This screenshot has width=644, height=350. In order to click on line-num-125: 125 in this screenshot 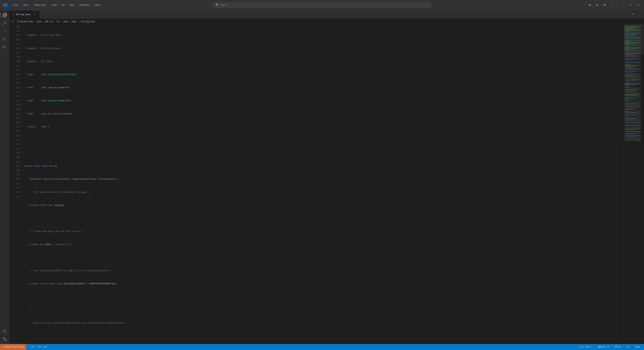, I will do `click(16, 131)`.